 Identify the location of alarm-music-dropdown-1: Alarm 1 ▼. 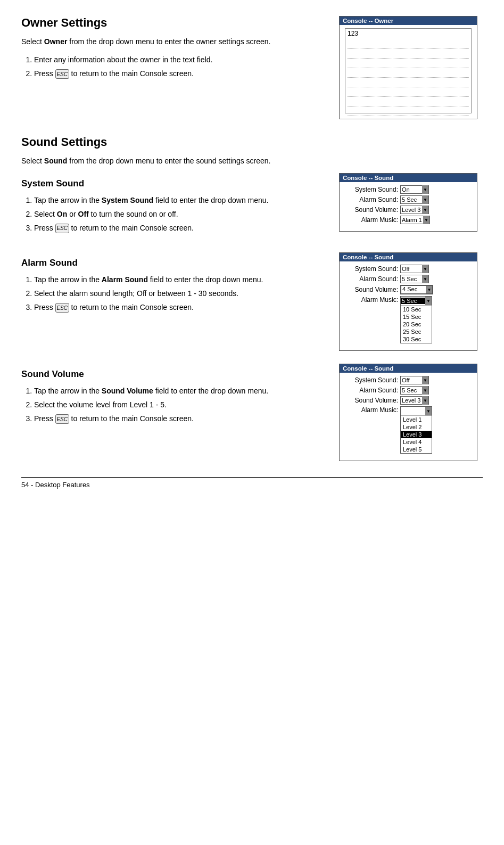
(415, 220).